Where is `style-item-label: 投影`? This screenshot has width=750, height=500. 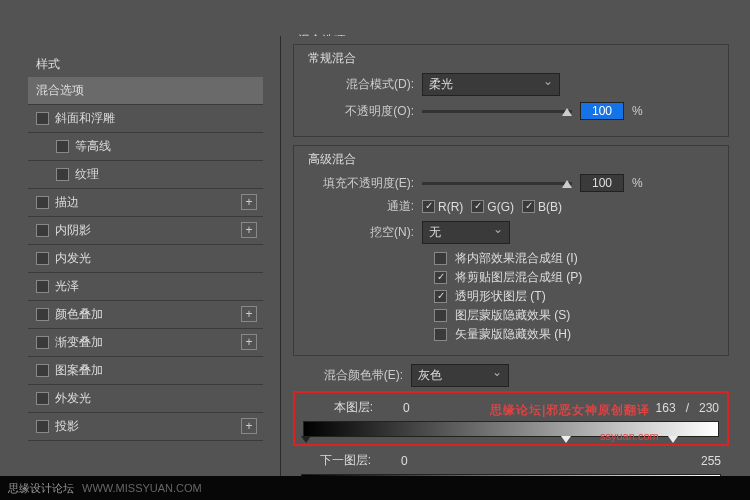 style-item-label: 投影 is located at coordinates (67, 426).